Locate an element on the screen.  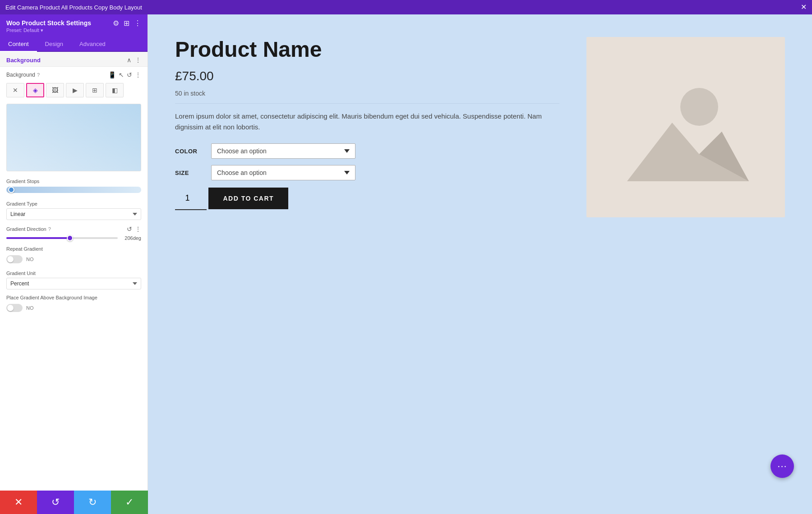
repeat-gradient-label: Repeat Gradient is located at coordinates (74, 249).